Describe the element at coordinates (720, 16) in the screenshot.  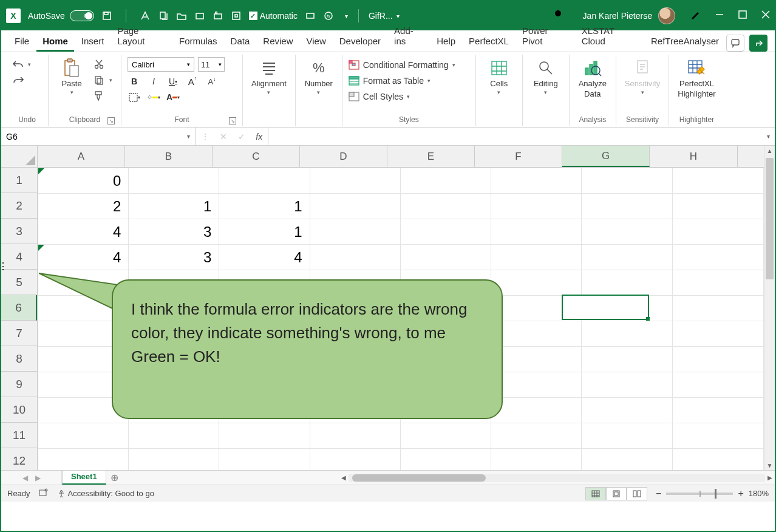
I see `minimize-button` at that location.